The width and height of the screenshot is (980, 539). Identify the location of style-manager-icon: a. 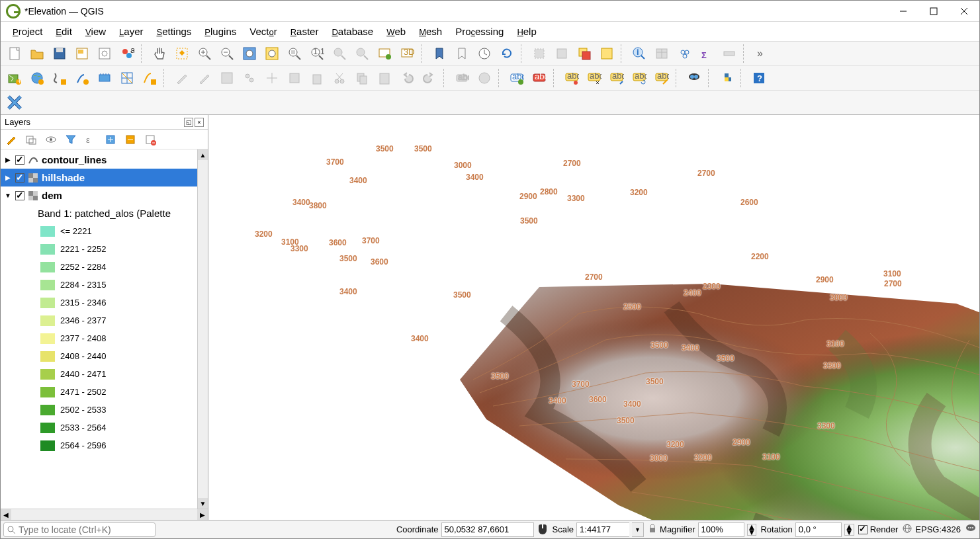
(127, 54).